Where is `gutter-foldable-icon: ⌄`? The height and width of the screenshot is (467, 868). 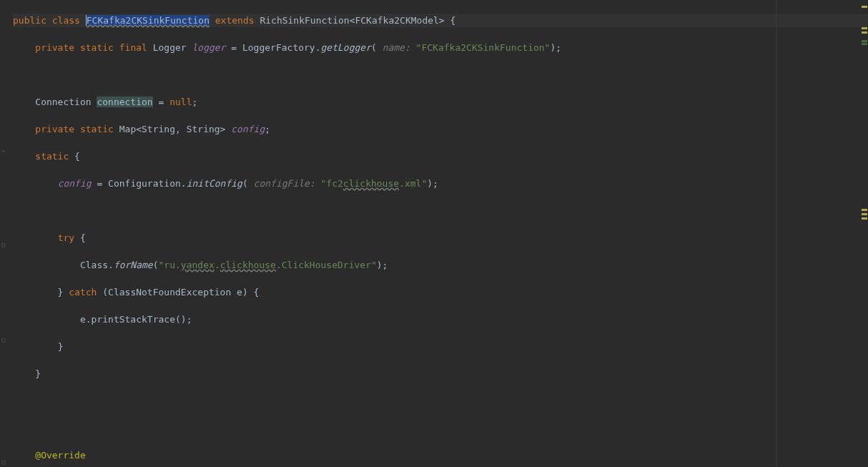
gutter-foldable-icon: ⌄ is located at coordinates (3, 150).